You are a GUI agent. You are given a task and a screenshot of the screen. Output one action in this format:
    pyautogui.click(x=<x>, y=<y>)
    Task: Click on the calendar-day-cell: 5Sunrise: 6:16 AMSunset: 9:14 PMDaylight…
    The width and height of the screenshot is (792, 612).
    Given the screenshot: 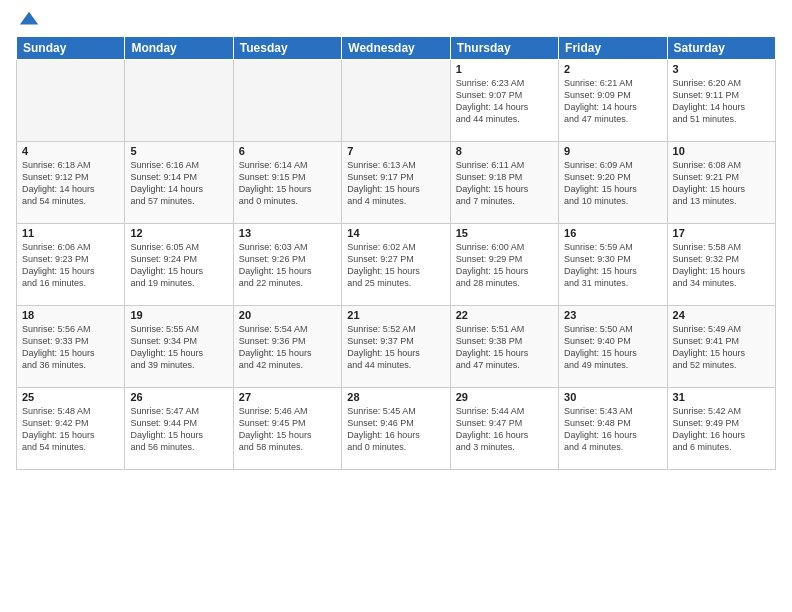 What is the action you would take?
    pyautogui.click(x=179, y=183)
    